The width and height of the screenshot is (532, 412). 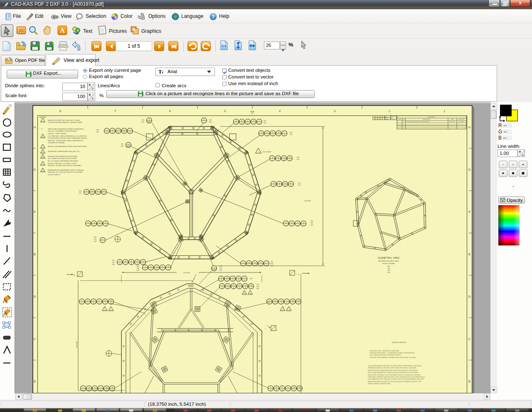 I want to click on svg-text:RESTRICTED BY PARAGRAPH (b) (3: RESTRICTED BY PARAGRAPH (b) (3) OF THE R…, so click(x=393, y=370).